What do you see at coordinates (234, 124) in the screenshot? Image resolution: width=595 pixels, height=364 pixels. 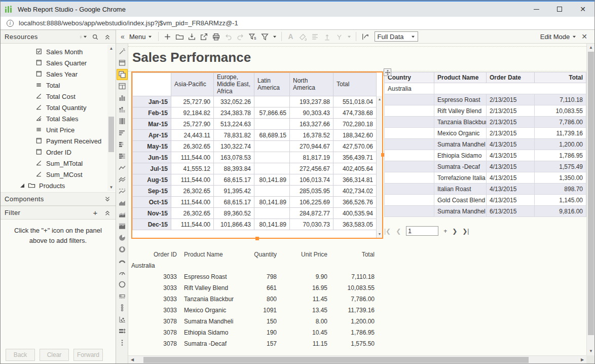 I see `crosstab-cell: 513,224.63` at bounding box center [234, 124].